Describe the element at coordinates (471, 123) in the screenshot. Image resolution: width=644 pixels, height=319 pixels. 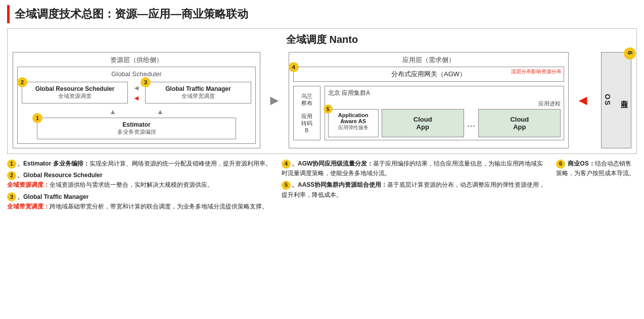
I see `cloud-apps-row: CloudApp ... CloudApp` at that location.